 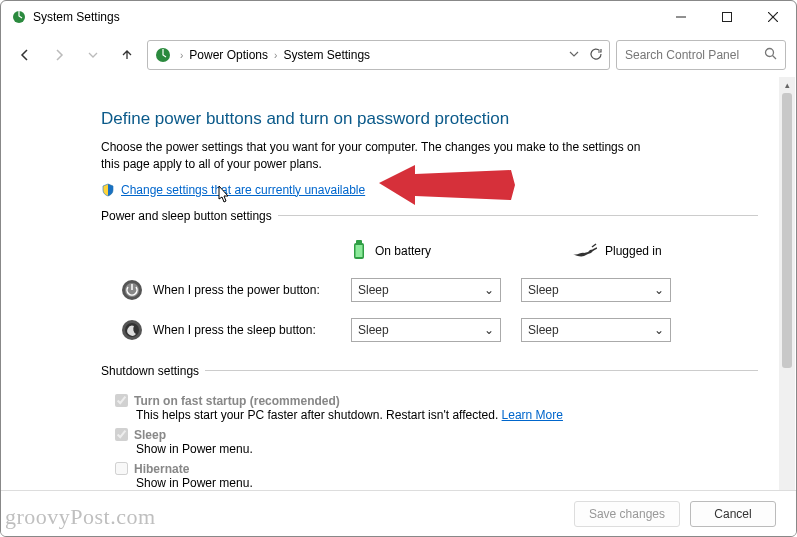 I want to click on sleep-checkbox: Sleep, so click(x=436, y=435).